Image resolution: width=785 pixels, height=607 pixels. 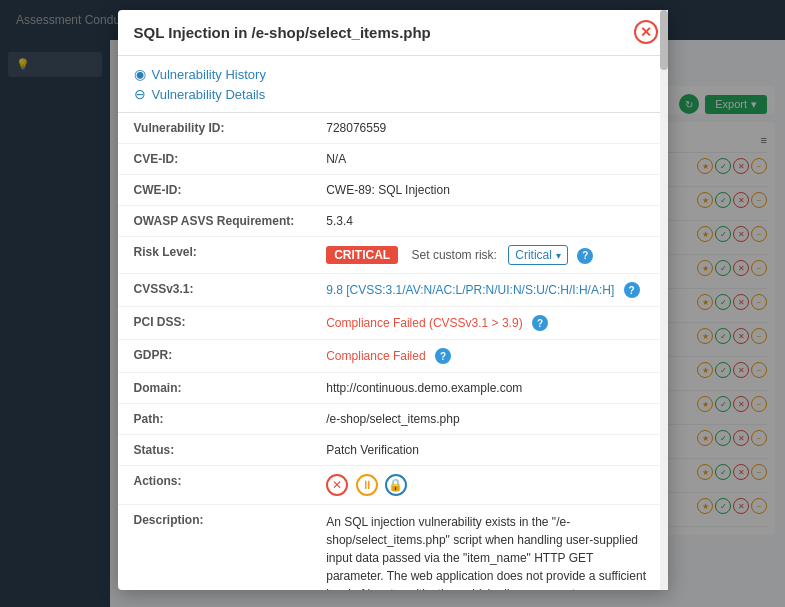 What do you see at coordinates (393, 388) in the screenshot?
I see `domain-row: Domain: http://continuous.demo.example.c…` at bounding box center [393, 388].